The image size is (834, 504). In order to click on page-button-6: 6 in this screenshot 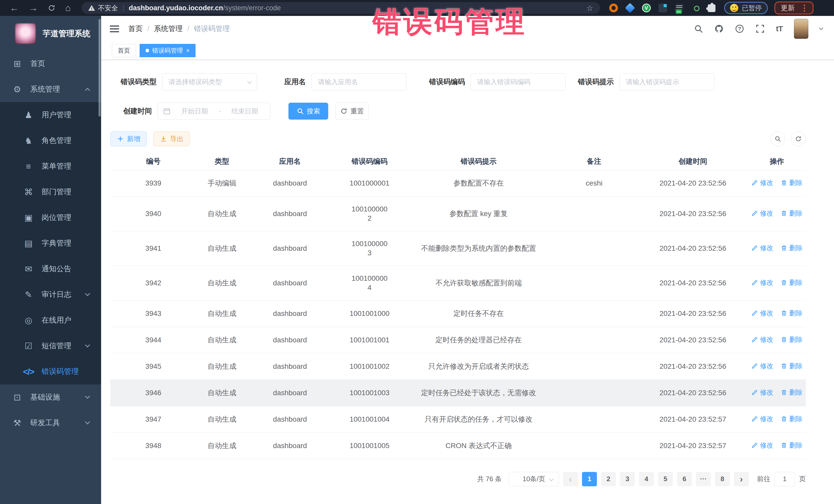, I will do `click(684, 479)`.